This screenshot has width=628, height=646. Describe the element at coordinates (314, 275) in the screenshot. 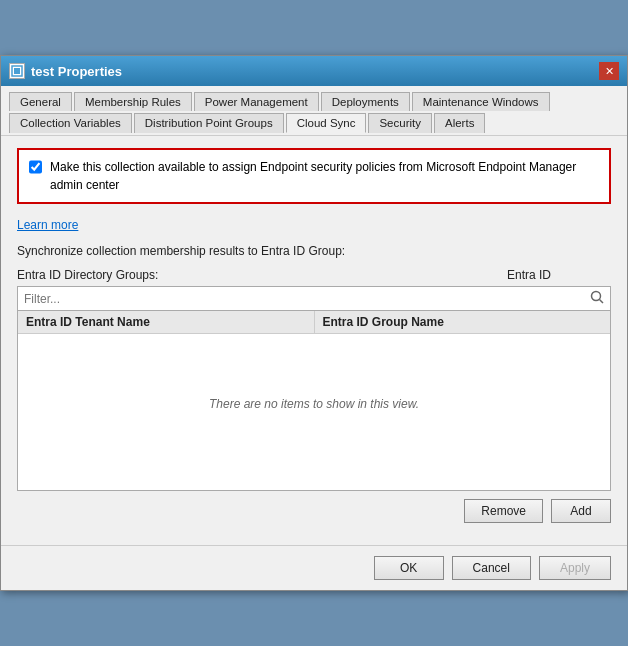

I see `directory-header: Entra ID Directory Groups: Entra ID` at that location.